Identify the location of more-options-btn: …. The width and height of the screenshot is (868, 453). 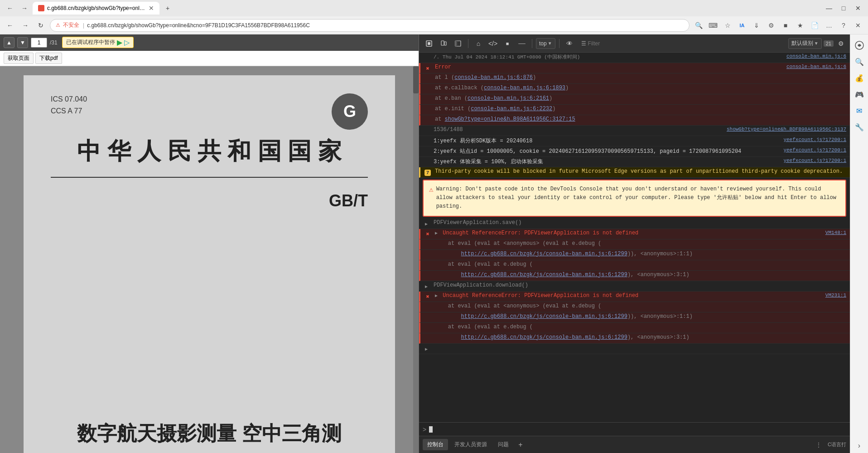
(829, 25).